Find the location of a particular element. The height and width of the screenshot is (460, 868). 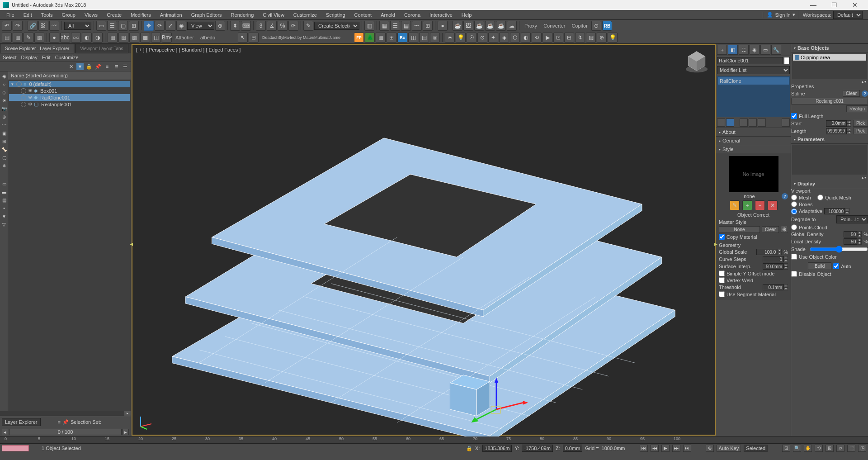

menu-tools: Tools is located at coordinates (47, 15).